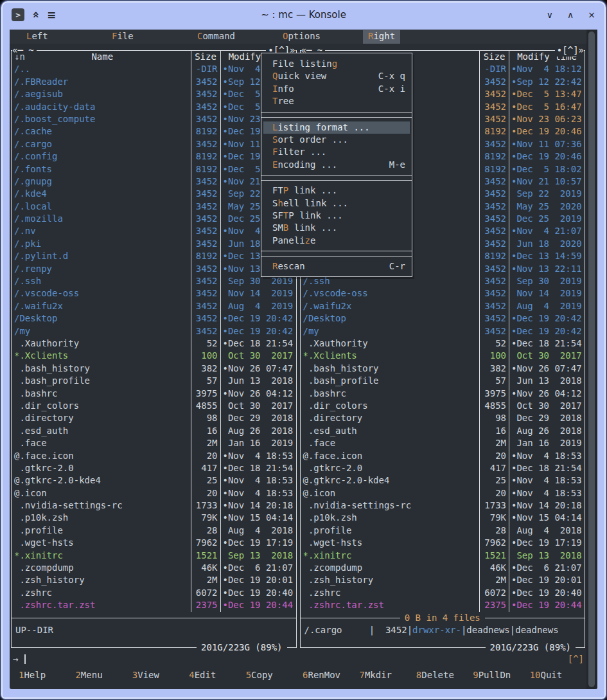 This screenshot has width=607, height=700. What do you see at coordinates (569, 50) in the screenshot?
I see `panel-history-marker: •[^]»` at bounding box center [569, 50].